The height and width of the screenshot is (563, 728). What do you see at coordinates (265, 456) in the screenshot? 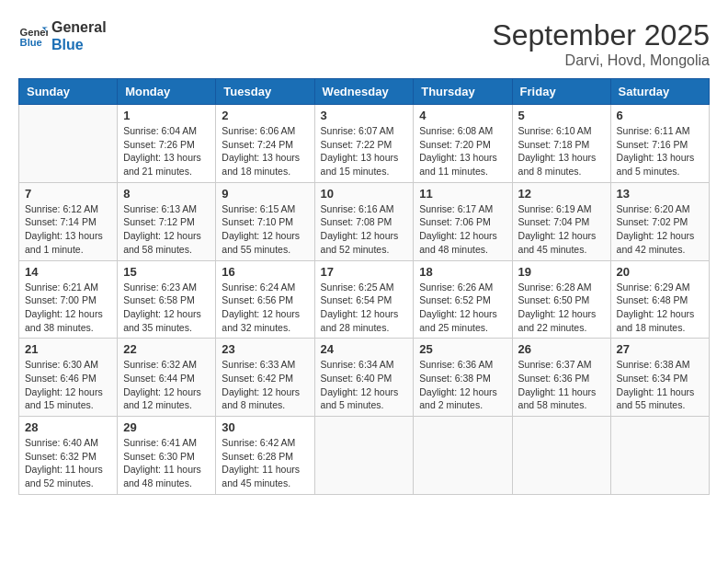
I see `calendar-cell: 30Sunrise: 6:42 AM Sunset: 6:28 PM Dayli…` at bounding box center [265, 456].